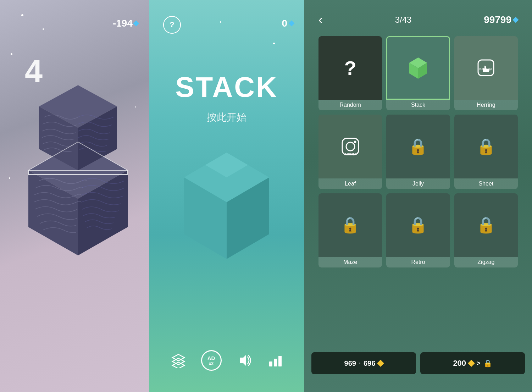 The height and width of the screenshot is (392, 532). I want to click on skin-label-random: Random, so click(350, 105).